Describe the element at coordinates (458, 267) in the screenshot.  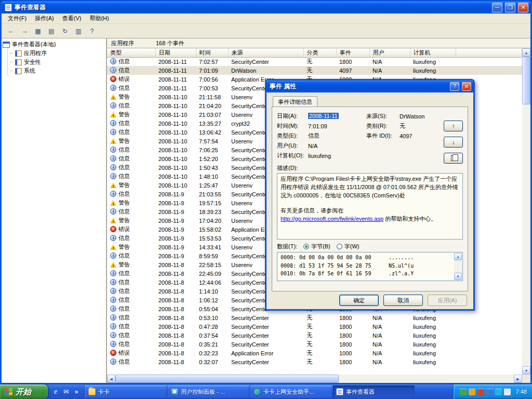
I see `hex-scrollbar: ▲ ▼` at that location.